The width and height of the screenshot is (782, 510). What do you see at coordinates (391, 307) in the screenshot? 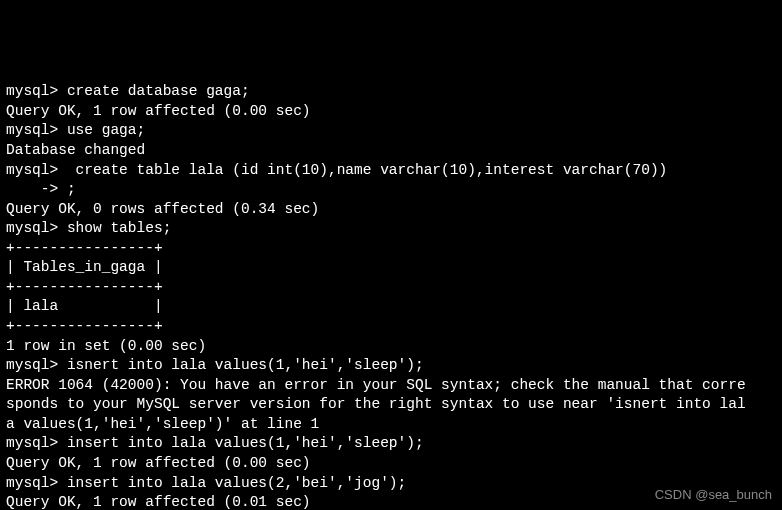
I see `terminal-line: | lala |` at bounding box center [391, 307].